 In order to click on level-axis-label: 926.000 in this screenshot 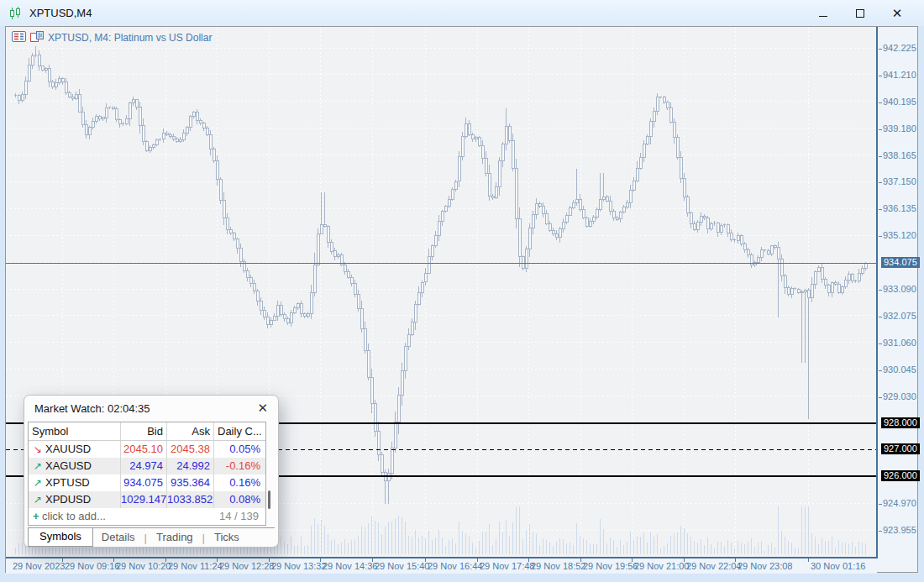, I will do `click(900, 475)`.